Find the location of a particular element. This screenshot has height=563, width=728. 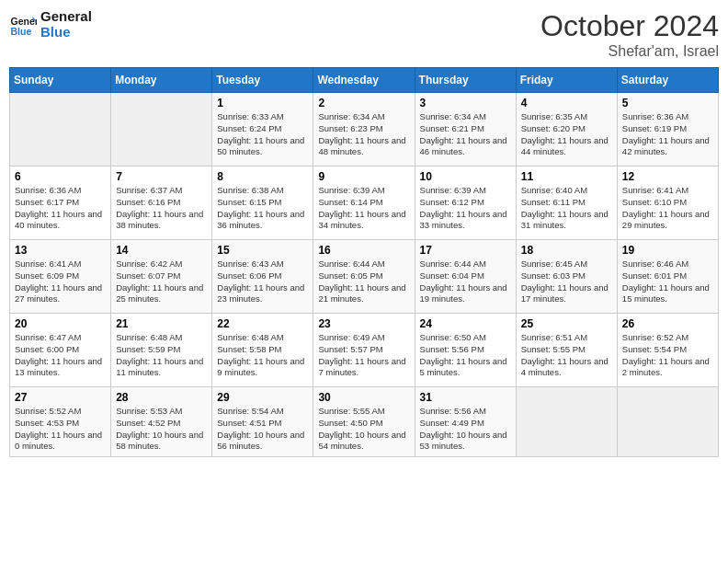

day-number: 10 is located at coordinates (465, 177).